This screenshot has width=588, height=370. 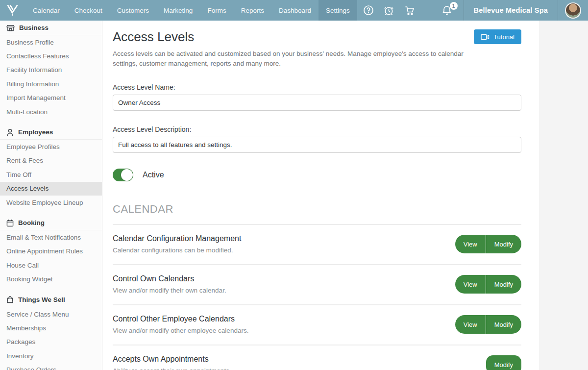 I want to click on avatar, so click(x=573, y=11).